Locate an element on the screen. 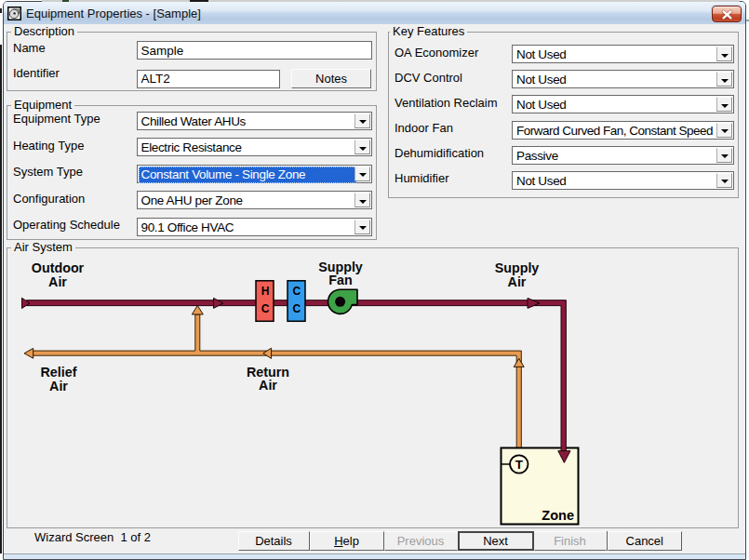  svg-text: Zone is located at coordinates (558, 515).